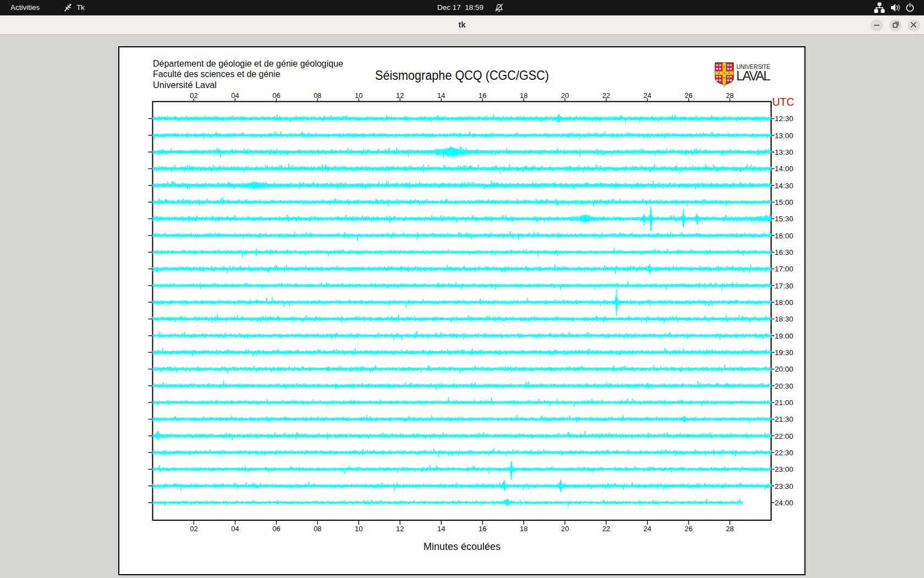  What do you see at coordinates (784, 419) in the screenshot?
I see `svg-text: 21:30` at bounding box center [784, 419].